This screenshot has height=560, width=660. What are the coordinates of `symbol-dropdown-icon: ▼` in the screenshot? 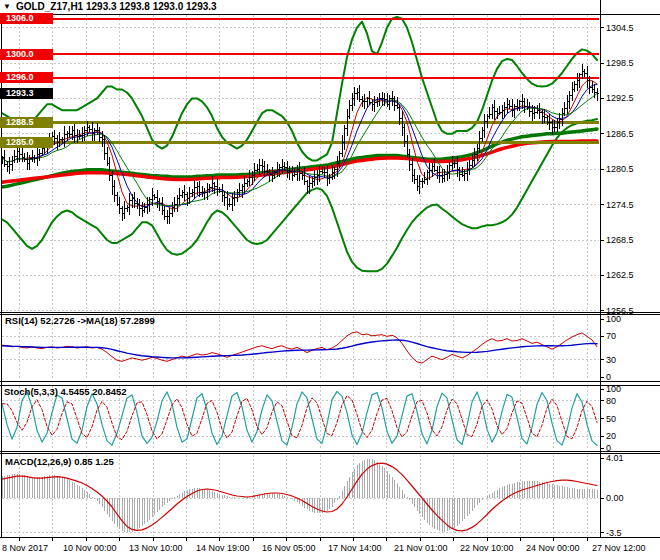 It's located at (7, 7).